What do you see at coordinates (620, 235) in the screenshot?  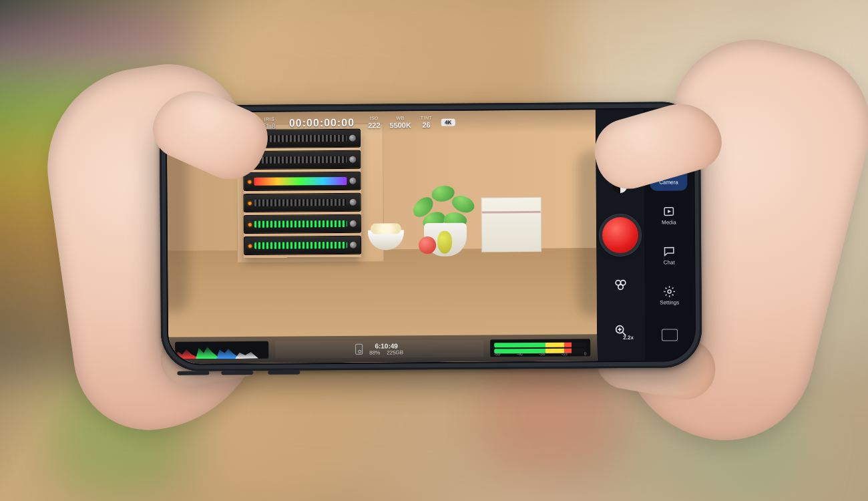 I see `record-button` at bounding box center [620, 235].